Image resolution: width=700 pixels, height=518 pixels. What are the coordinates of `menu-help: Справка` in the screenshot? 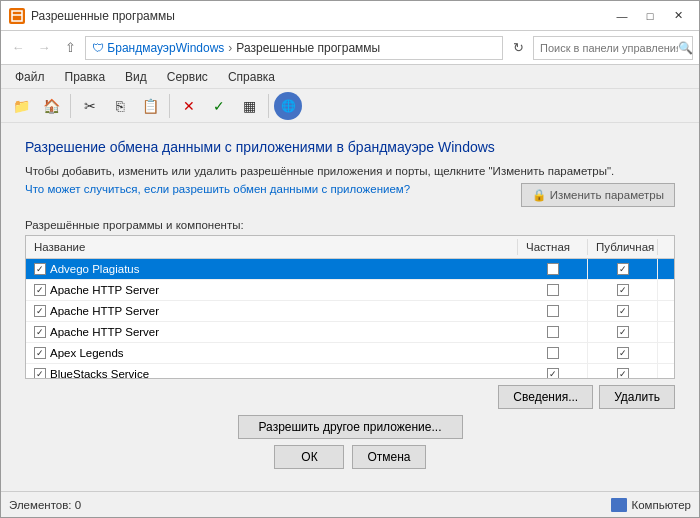 It's located at (252, 77).